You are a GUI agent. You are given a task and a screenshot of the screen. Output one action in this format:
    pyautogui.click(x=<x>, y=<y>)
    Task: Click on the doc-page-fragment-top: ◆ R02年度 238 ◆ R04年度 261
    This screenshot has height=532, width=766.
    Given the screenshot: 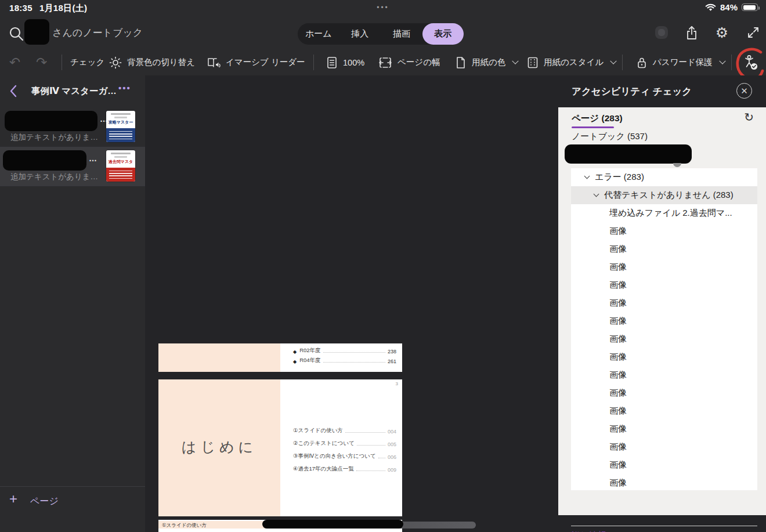 What is the action you would take?
    pyautogui.click(x=280, y=357)
    